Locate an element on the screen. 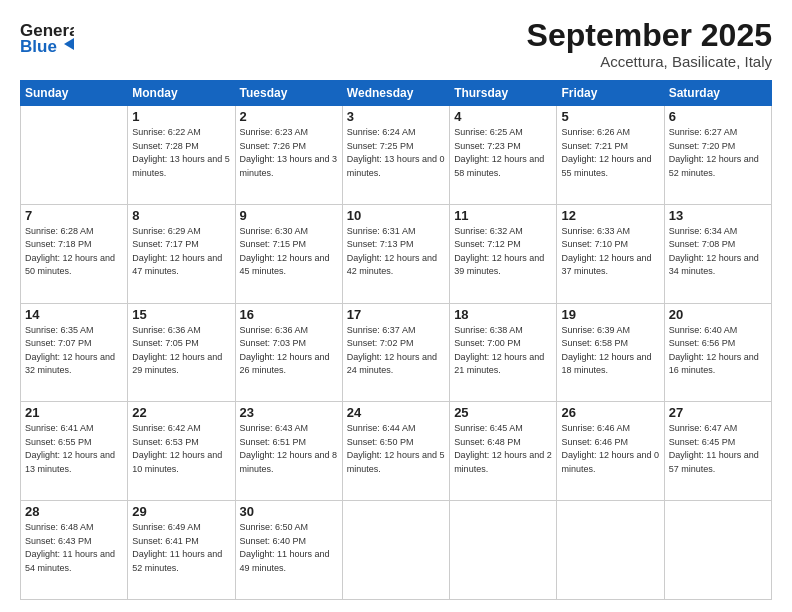  header: General Blue September 2025 Accettura, B… is located at coordinates (396, 44).